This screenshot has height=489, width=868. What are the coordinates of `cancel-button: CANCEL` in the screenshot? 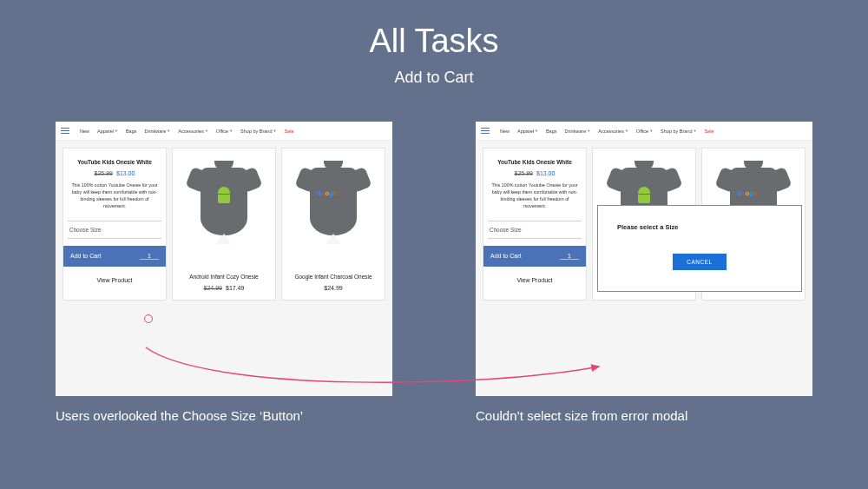 It's located at (700, 262).